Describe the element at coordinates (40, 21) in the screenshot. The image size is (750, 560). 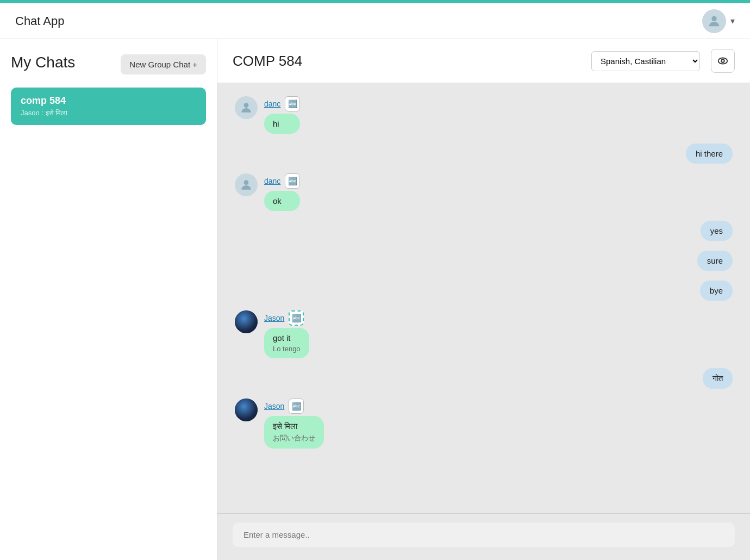
I see `app-title: Chat App` at that location.